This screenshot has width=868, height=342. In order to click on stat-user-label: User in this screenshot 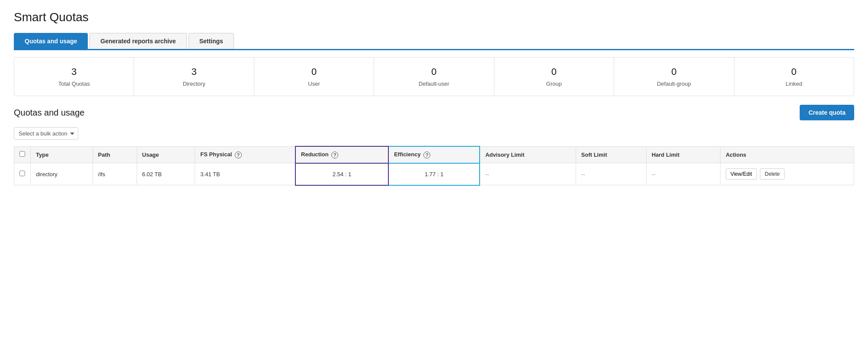, I will do `click(314, 84)`.